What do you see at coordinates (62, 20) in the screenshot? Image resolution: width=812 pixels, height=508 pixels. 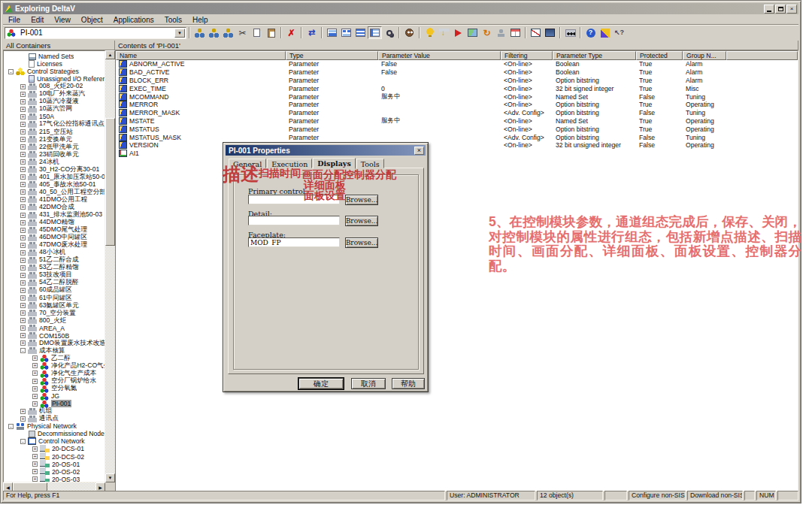 I see `menu-item-view: View` at bounding box center [62, 20].